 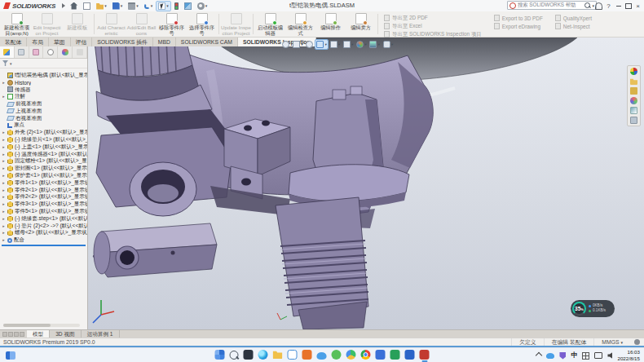 I want to click on appearances-scenes-tab, so click(x=634, y=111).